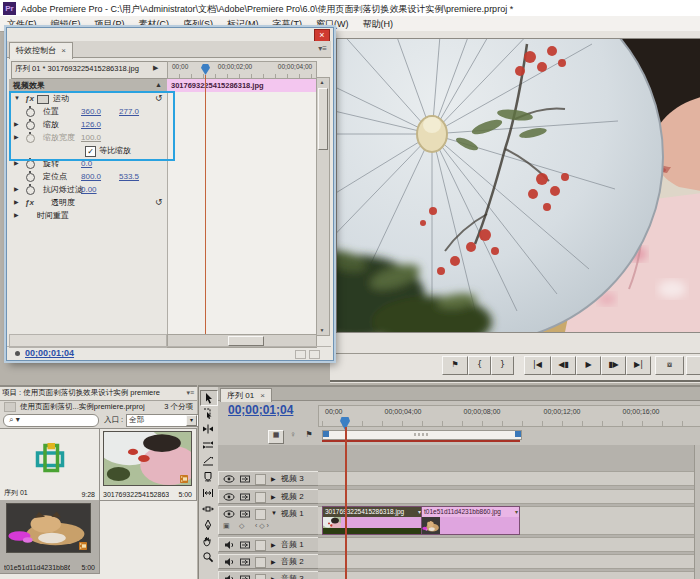 The height and width of the screenshot is (579, 700). What do you see at coordinates (455, 366) in the screenshot?
I see `add-marker-button: ⚑` at bounding box center [455, 366].